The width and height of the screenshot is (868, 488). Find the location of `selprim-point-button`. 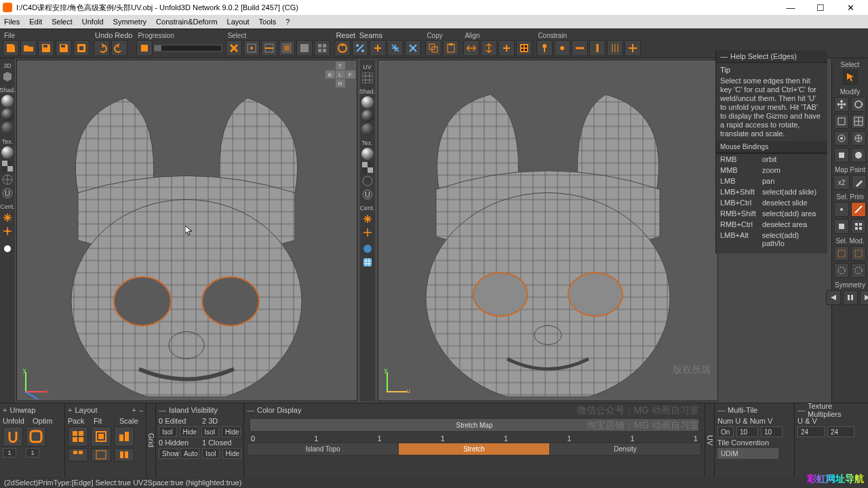

selprim-point-button is located at coordinates (842, 209).